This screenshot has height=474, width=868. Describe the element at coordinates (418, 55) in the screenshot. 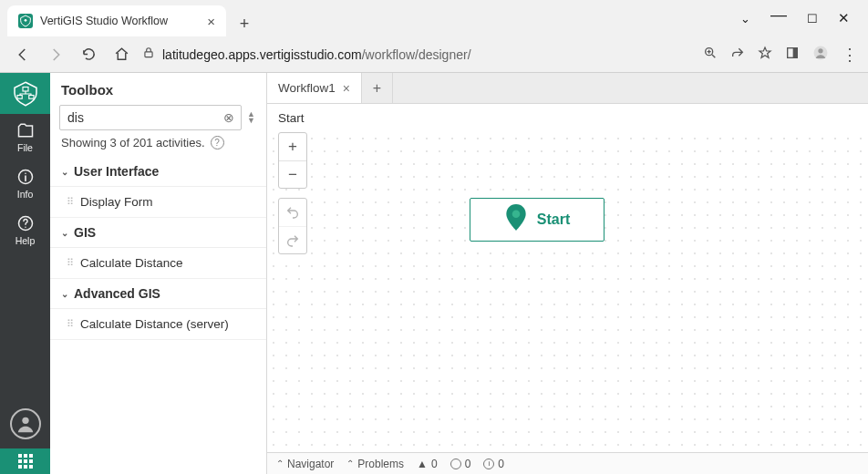

I see `url-field: latitudegeo.apps.vertigisstudio.com/work…` at that location.